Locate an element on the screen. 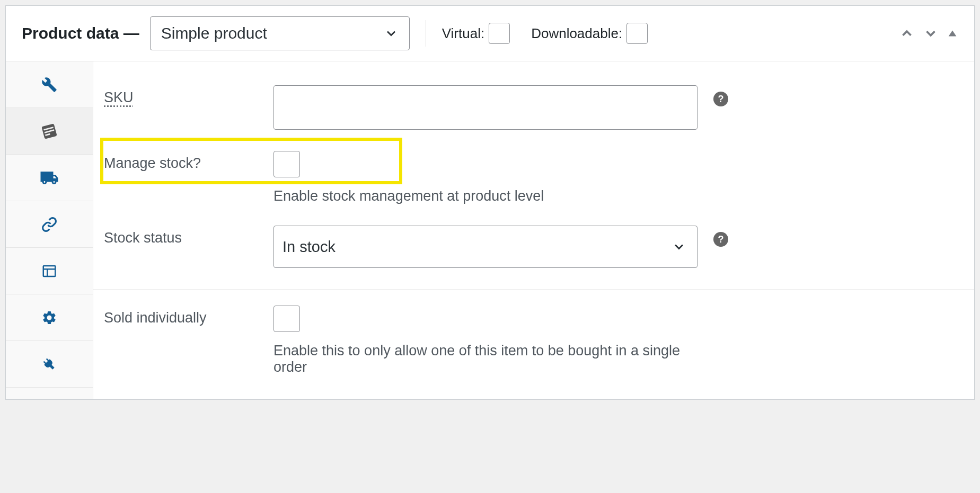 Image resolution: width=980 pixels, height=493 pixels. stock-status-control-wrap: In stock is located at coordinates (485, 247).